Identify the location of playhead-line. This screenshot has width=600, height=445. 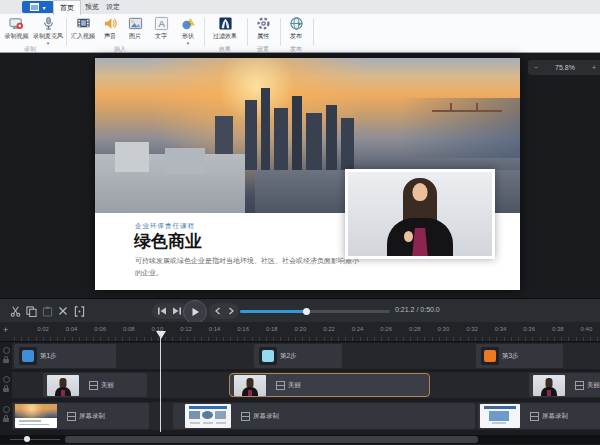
(160, 384).